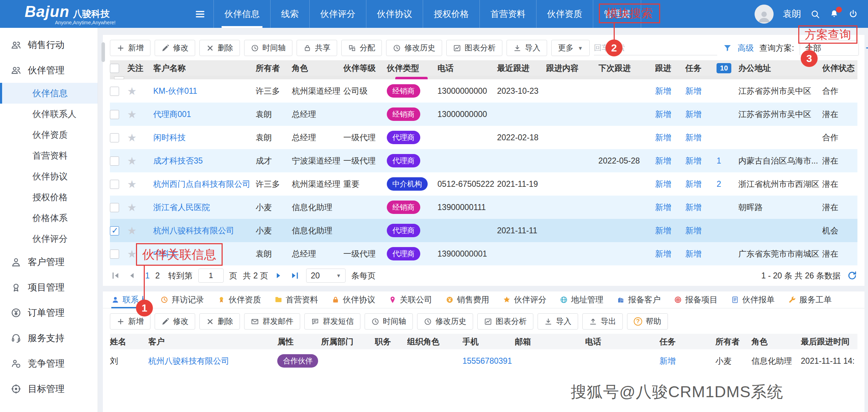  What do you see at coordinates (296, 300) in the screenshot?
I see `detail-tab-4: 首营资料` at bounding box center [296, 300].